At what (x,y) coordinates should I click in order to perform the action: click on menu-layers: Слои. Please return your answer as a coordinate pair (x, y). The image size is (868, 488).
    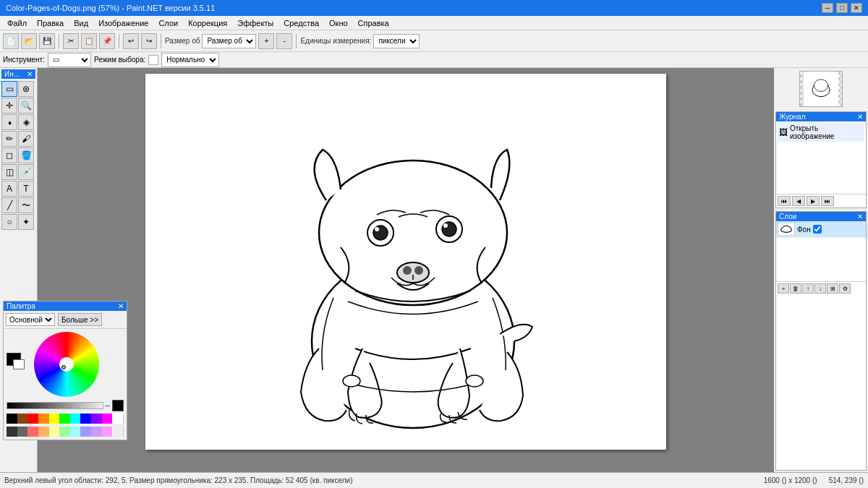
    Looking at the image, I should click on (168, 23).